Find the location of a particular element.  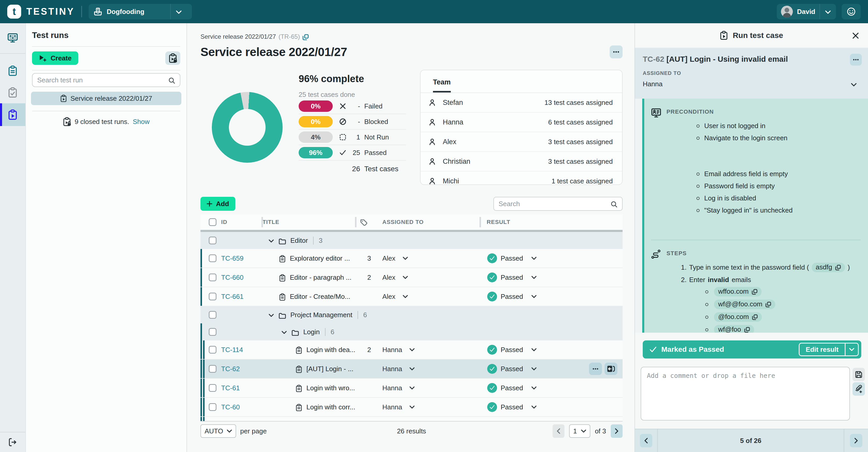

table-row: TC-114 Login with dea... 2 Hanna Passed is located at coordinates (412, 350).